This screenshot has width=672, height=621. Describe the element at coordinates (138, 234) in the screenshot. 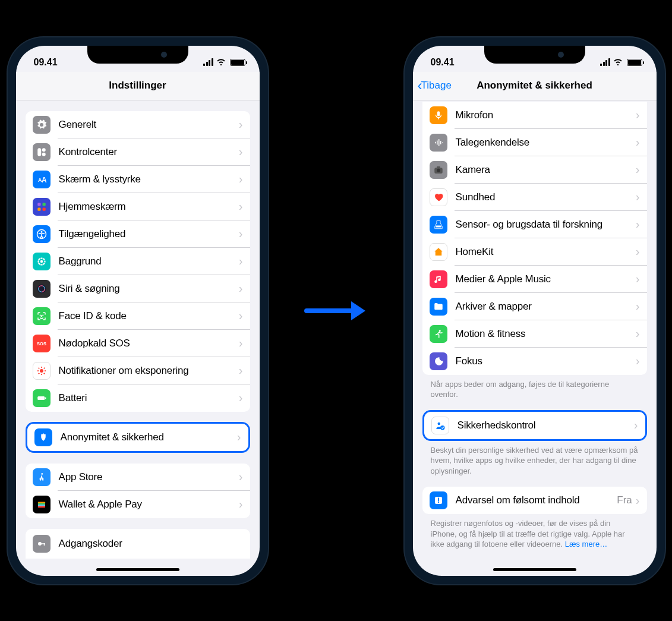

I see `settings-row: Tilgængelighed›` at that location.